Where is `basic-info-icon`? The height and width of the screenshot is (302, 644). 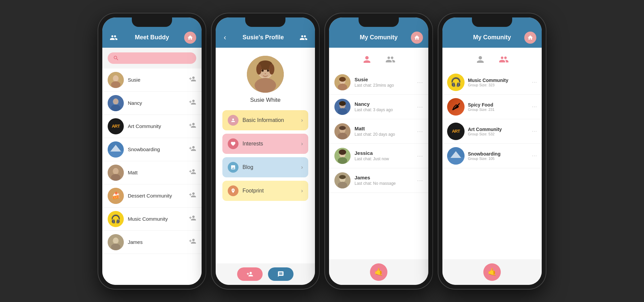
basic-info-icon is located at coordinates (233, 120).